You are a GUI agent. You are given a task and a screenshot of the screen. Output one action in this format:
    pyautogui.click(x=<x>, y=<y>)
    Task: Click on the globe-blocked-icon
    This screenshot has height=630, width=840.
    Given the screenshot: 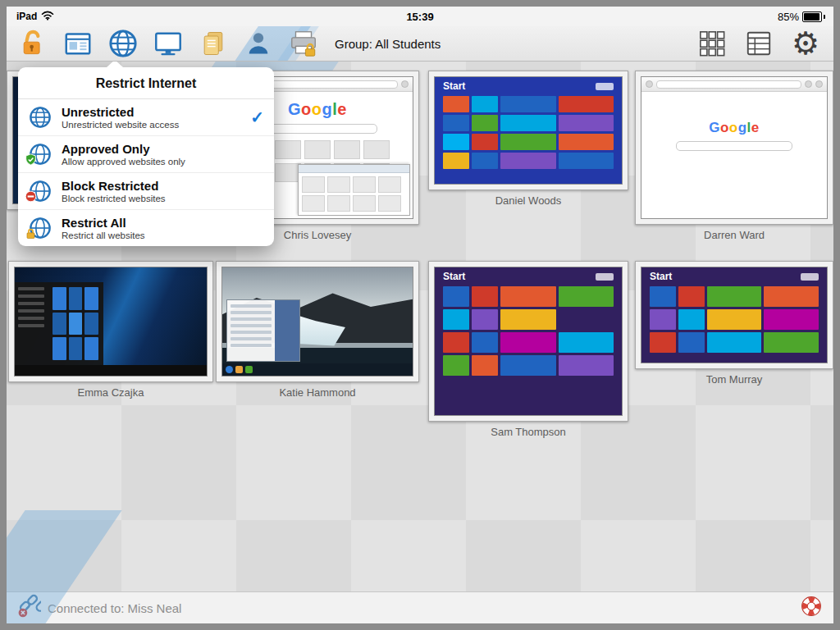 What is the action you would take?
    pyautogui.click(x=42, y=191)
    